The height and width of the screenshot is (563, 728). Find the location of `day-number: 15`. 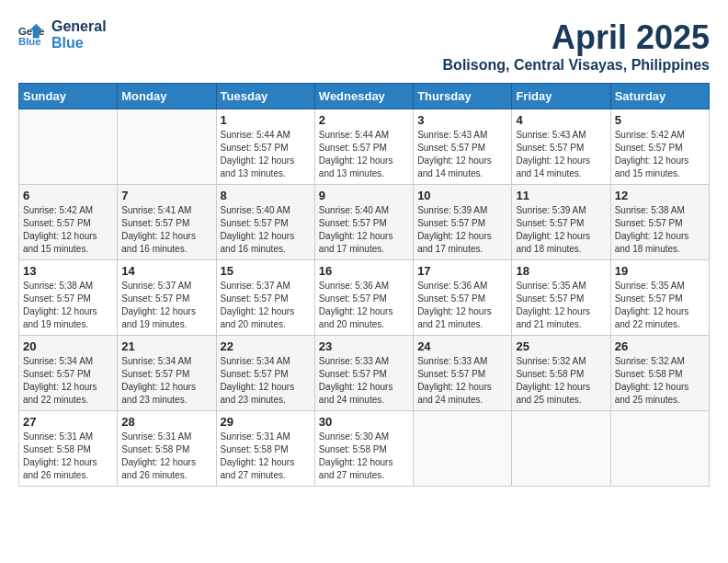

day-number: 15 is located at coordinates (266, 270).